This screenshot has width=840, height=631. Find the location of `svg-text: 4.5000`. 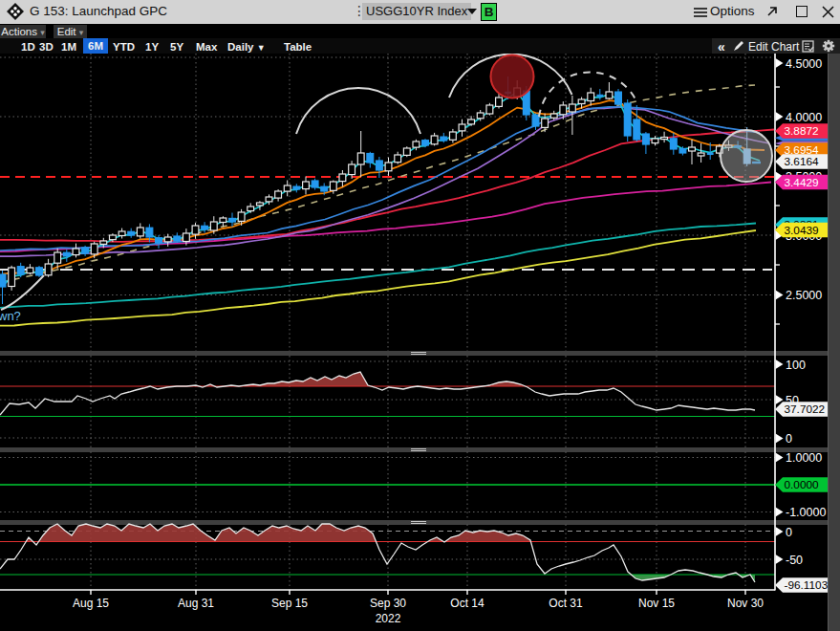

svg-text: 4.5000 is located at coordinates (804, 64).